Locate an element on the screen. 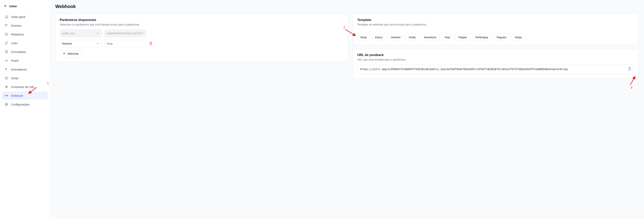  postback-card-subtitle: URL que será enviada para a plataforma. is located at coordinates (496, 60).